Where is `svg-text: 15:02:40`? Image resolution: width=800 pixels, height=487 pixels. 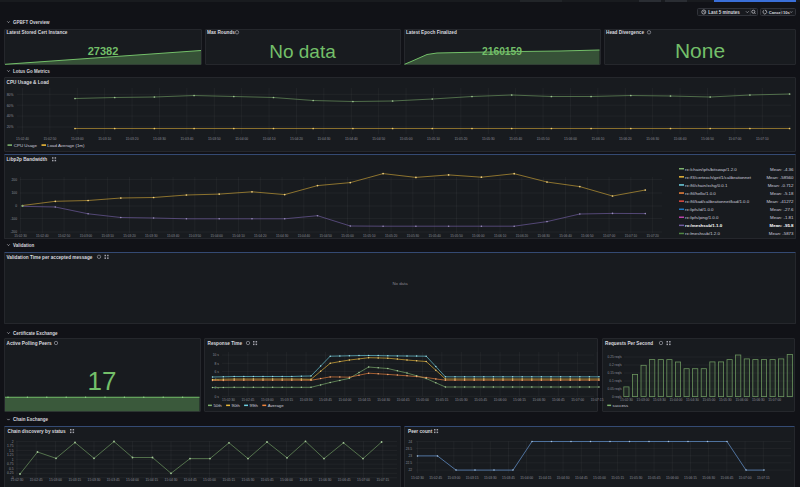
svg-text: 15:02:40 is located at coordinates (42, 236).